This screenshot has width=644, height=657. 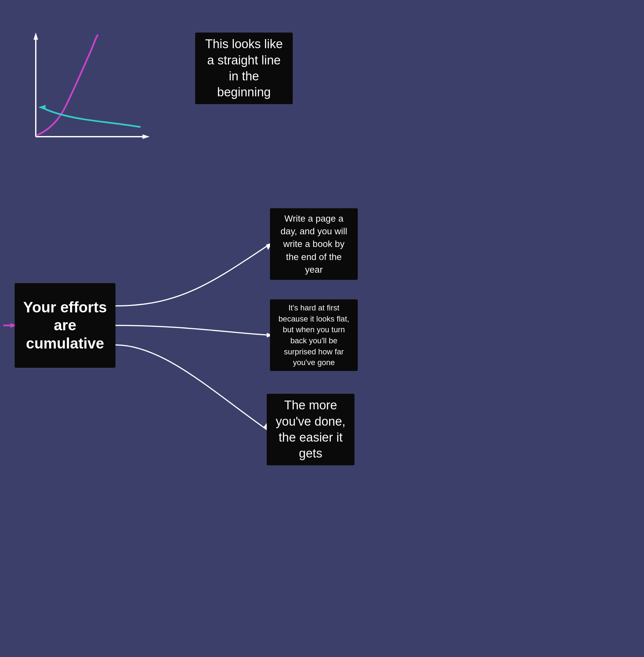 What do you see at coordinates (310, 430) in the screenshot?
I see `card-more-done-text: The more you've done, the easier it gets` at bounding box center [310, 430].